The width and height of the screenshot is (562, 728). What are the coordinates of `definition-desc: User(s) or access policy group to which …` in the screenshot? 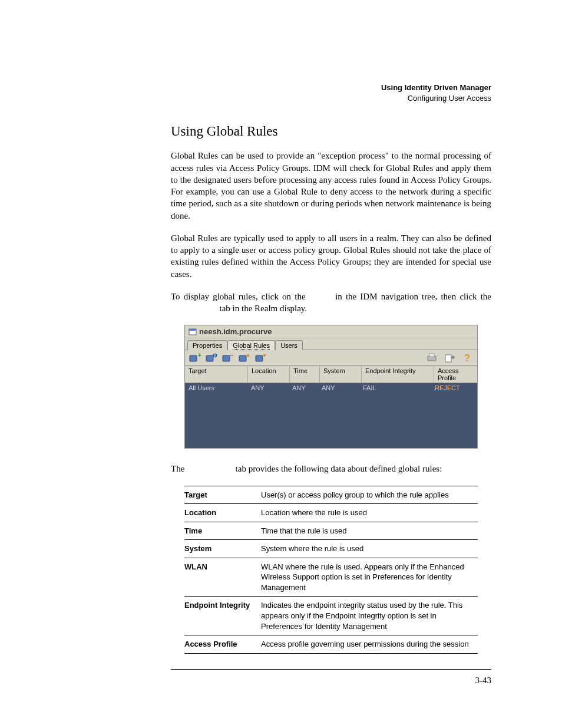 It's located at (369, 495).